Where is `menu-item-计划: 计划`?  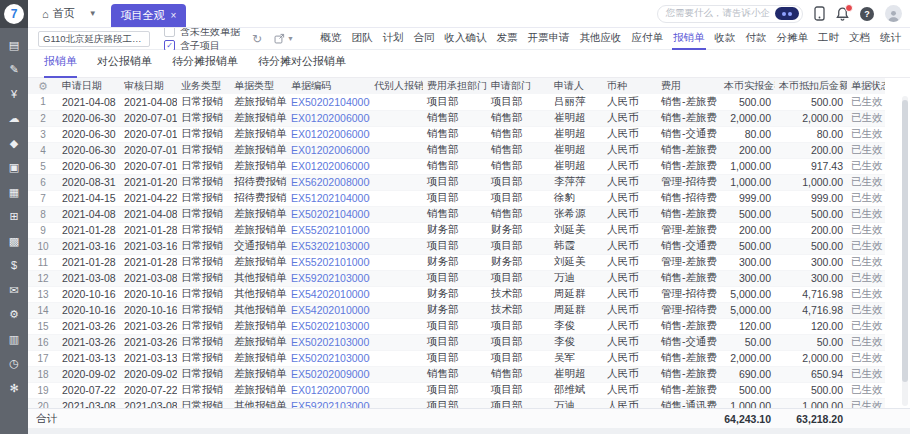 menu-item-计划: 计划 is located at coordinates (394, 39).